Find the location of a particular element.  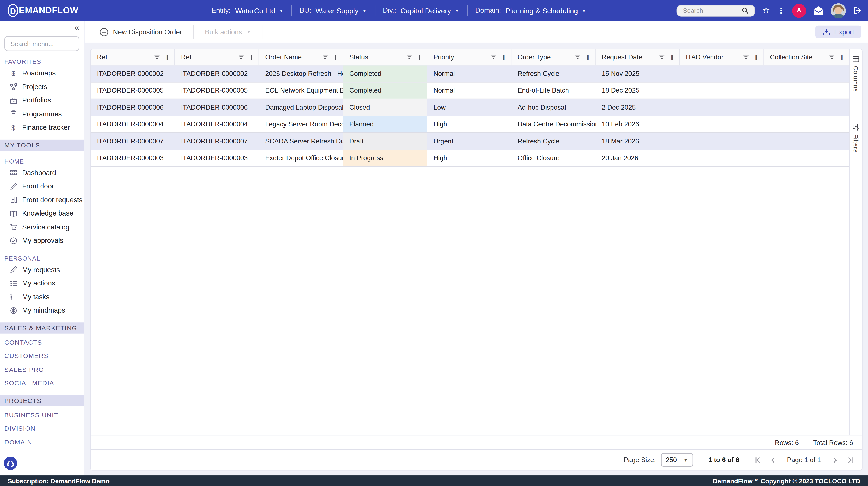

sidebar-item-my-requests: My requests is located at coordinates (42, 269).